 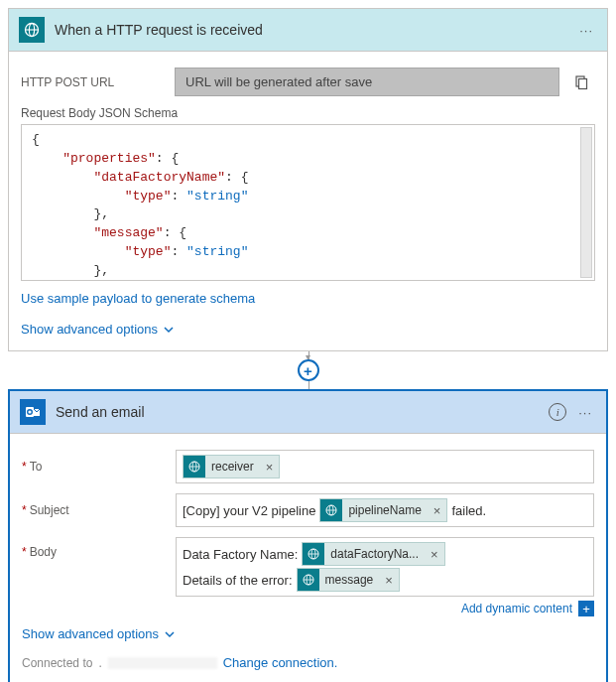 I want to click on connection-name-redacted, so click(x=163, y=663).